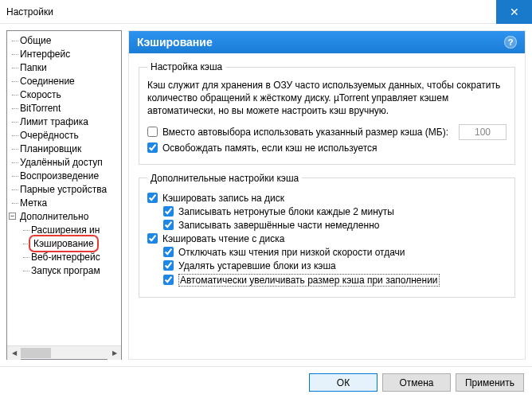  I want to click on close-button: ✕, so click(514, 12).